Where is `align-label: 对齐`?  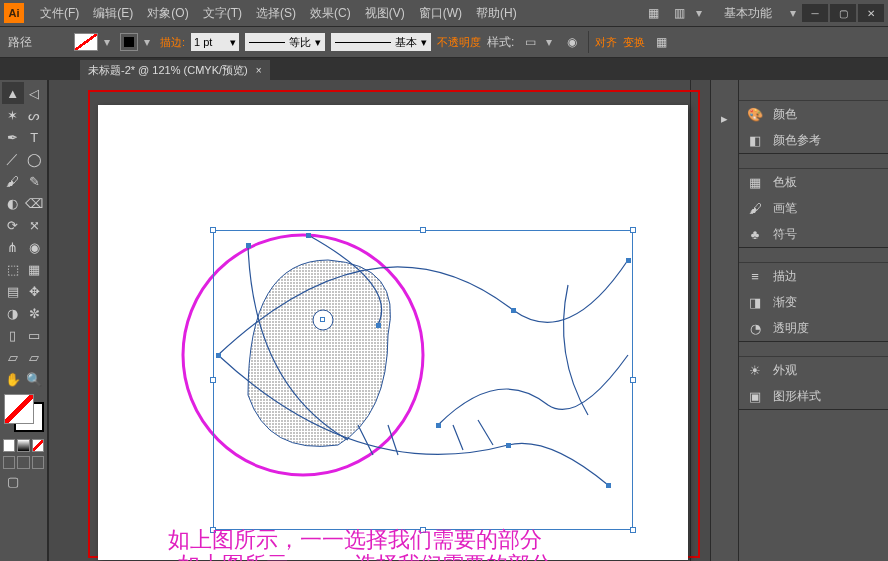 align-label: 对齐 is located at coordinates (606, 42).